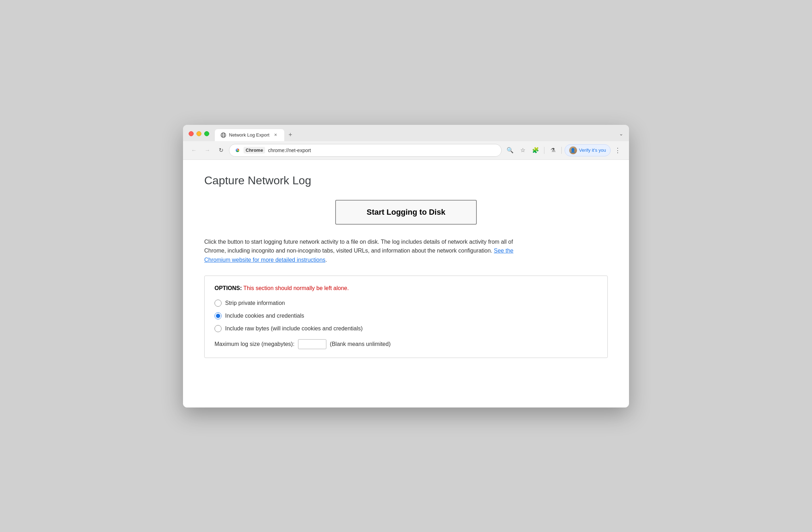 This screenshot has height=532, width=812. I want to click on maximize-button, so click(207, 134).